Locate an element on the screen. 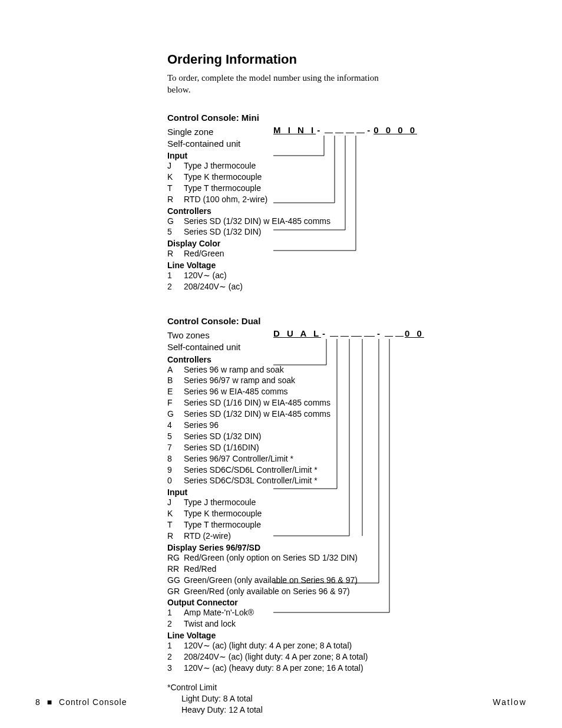 Image resolution: width=562 pixels, height=728 pixels. option-row: 2208/240V∼ (ac) (light duty: 4 A per zon… is located at coordinates (350, 657).